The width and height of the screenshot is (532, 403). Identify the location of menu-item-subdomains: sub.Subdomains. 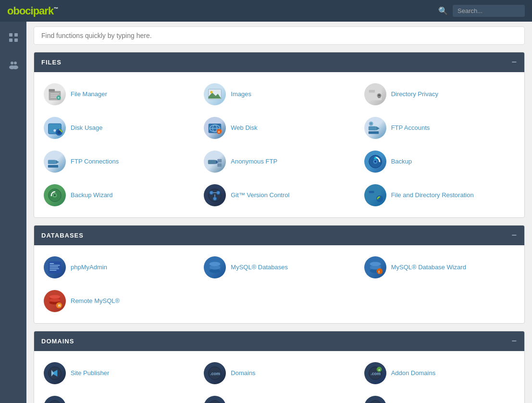
(119, 397).